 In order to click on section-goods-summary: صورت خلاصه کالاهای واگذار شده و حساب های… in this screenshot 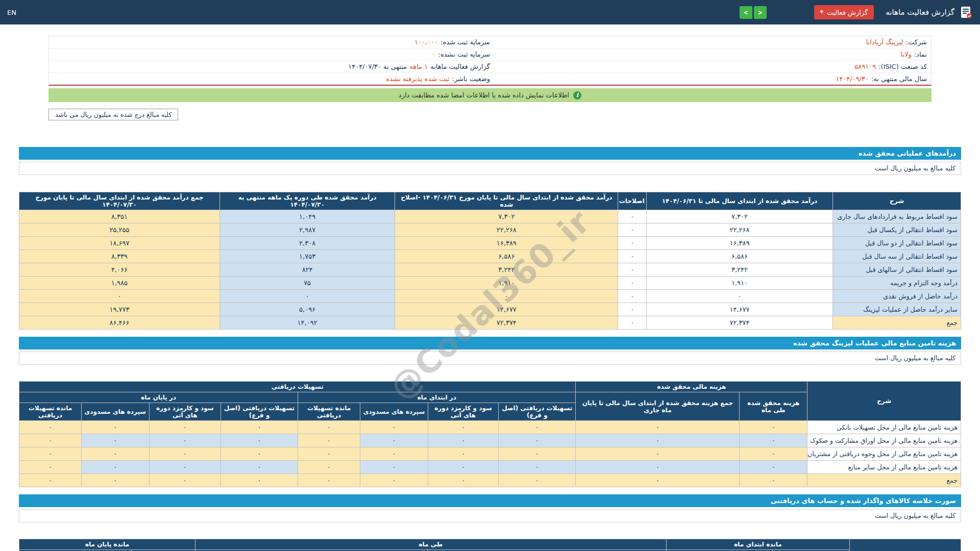, I will do `click(490, 522)`.